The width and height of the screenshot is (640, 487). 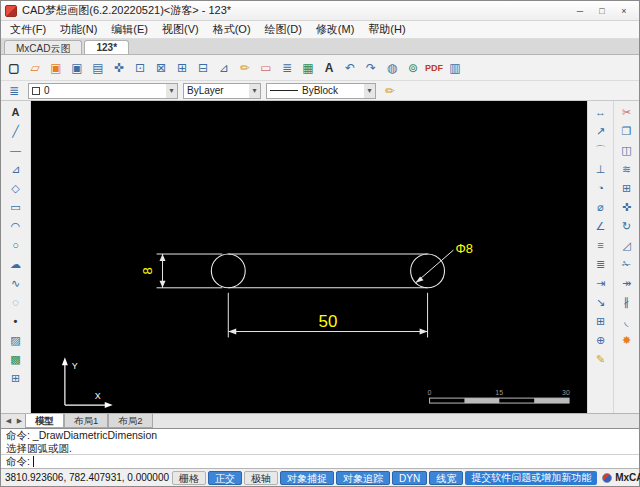 What do you see at coordinates (329, 68) in the screenshot?
I see `text-style-icon: A` at bounding box center [329, 68].